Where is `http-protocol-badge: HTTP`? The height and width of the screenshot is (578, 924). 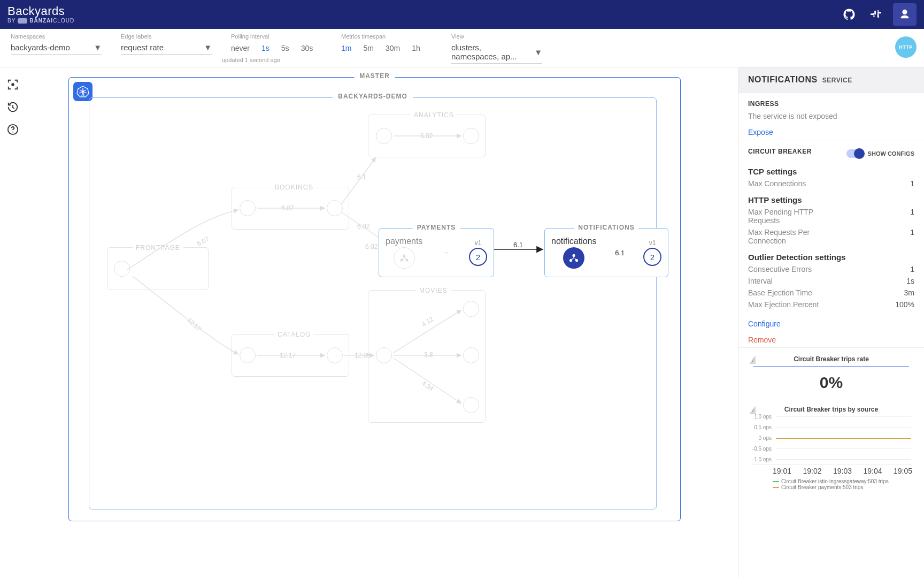 http-protocol-badge: HTTP is located at coordinates (906, 47).